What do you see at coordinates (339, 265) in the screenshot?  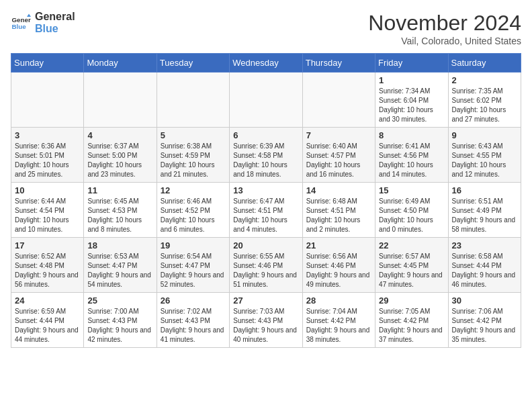 I see `calendar-cell: 21Sunrise: 6:56 AM Sunset: 4:46 PM Dayli…` at bounding box center [339, 265].